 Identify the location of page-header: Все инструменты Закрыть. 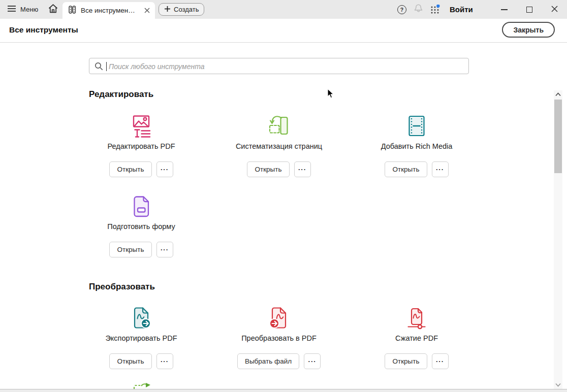
(284, 30).